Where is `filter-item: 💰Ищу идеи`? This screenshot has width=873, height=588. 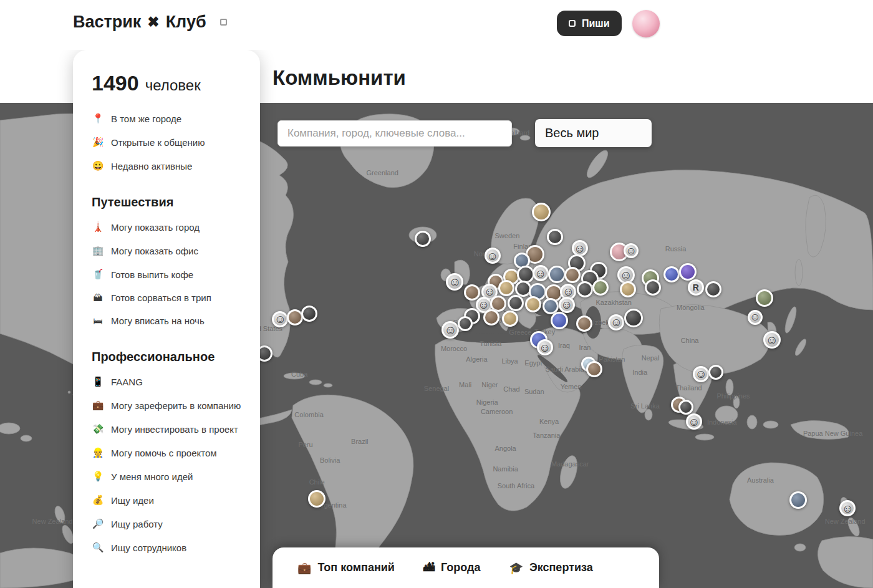
filter-item: 💰Ищу идеи is located at coordinates (168, 500).